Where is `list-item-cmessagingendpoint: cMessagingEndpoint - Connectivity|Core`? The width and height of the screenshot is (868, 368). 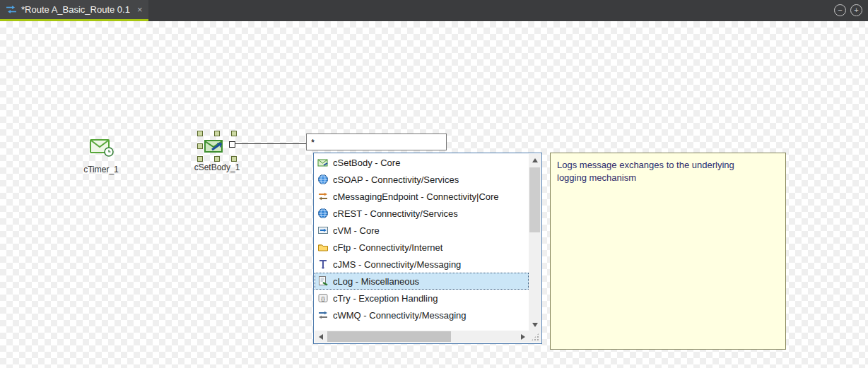 list-item-cmessagingendpoint: cMessagingEndpoint - Connectivity|Core is located at coordinates (421, 196).